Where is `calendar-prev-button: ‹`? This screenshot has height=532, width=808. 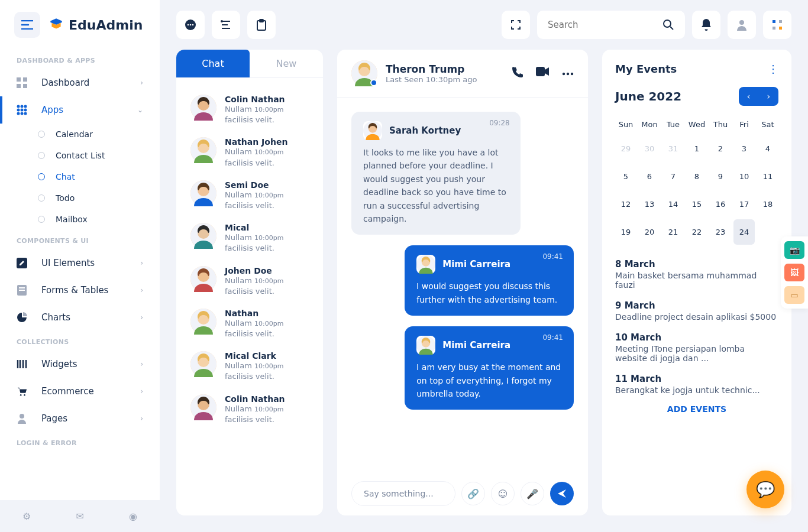 calendar-prev-button: ‹ is located at coordinates (749, 96).